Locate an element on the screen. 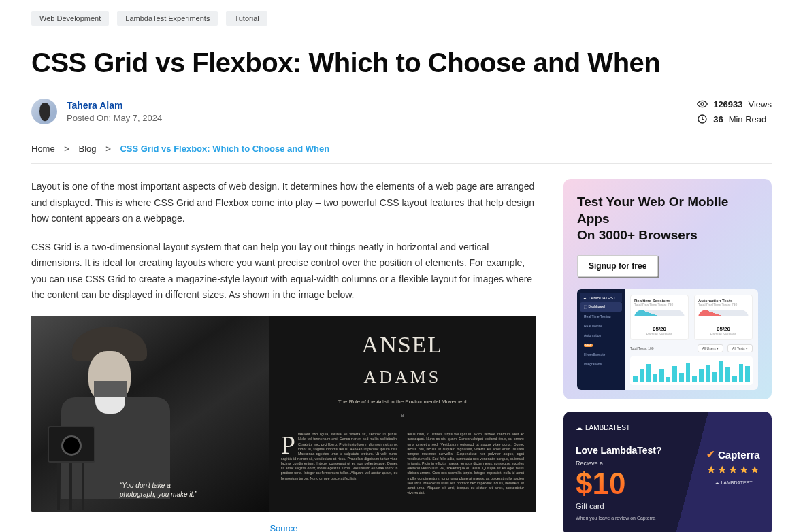 This screenshot has width=803, height=532. author-block: Tahera Alam Posted On: May 7, 2024 is located at coordinates (97, 112).